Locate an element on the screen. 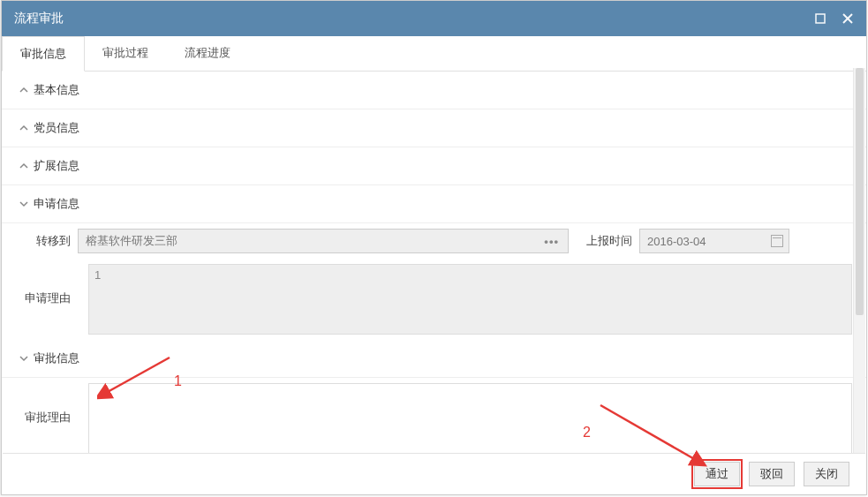 The image size is (868, 497). tab-bar: 审批信息 审批过程 流程进度 is located at coordinates (434, 54).